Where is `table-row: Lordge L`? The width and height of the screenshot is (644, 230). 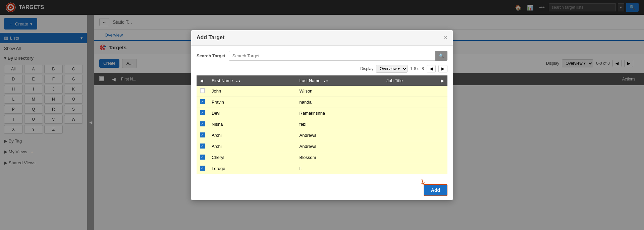
table-row: Lordge L is located at coordinates (322, 168).